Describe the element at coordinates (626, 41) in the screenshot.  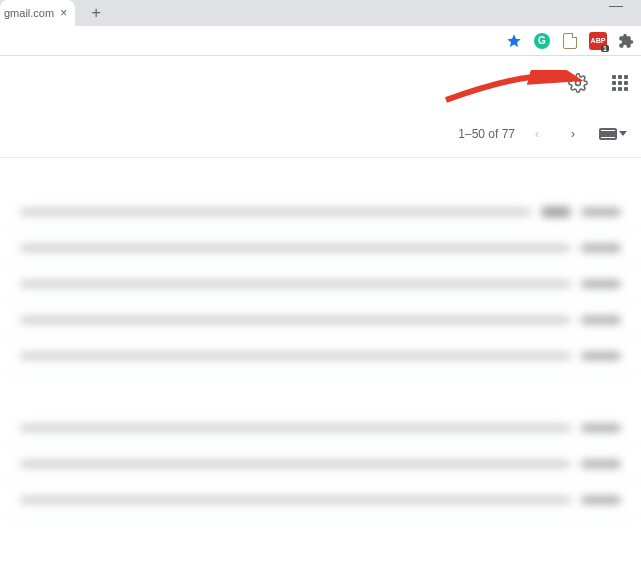
I see `extensions-menu-icon` at that location.